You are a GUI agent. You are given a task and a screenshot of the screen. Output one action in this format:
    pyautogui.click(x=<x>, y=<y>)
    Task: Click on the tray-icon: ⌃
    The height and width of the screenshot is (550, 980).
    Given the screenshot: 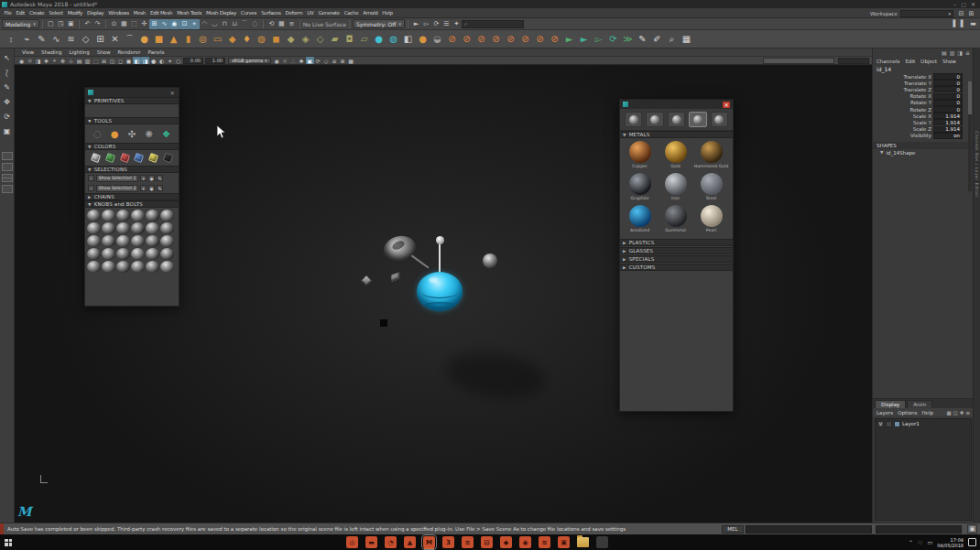 What is the action you would take?
    pyautogui.click(x=910, y=542)
    